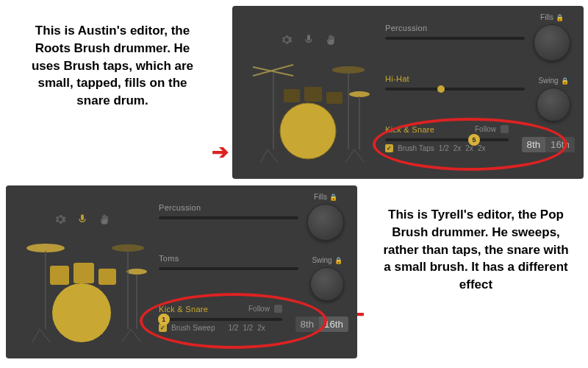 This screenshot has width=588, height=368. Describe the element at coordinates (220, 152) in the screenshot. I see `arrow-right-icon: ➔` at that location.